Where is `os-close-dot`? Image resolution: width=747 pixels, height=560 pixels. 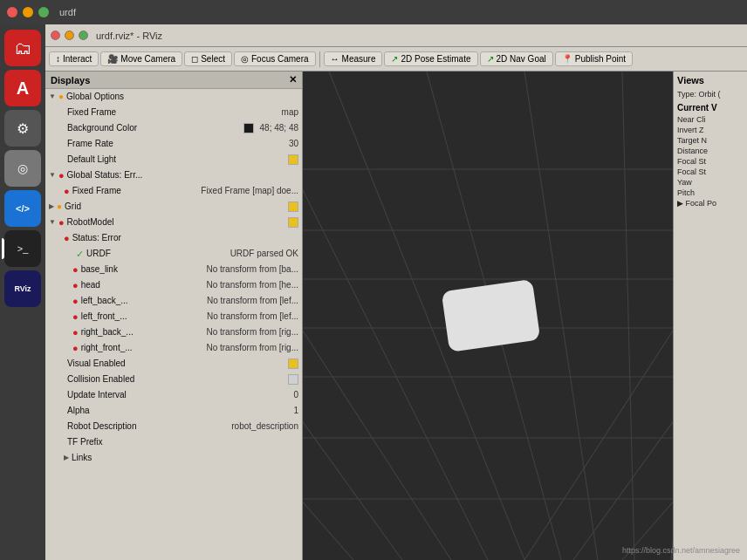
os-close-dot is located at coordinates (12, 12).